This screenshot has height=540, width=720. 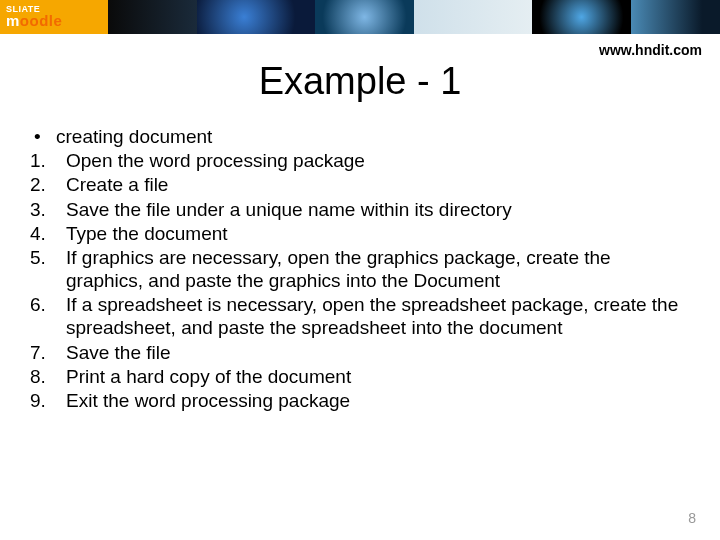 I want to click on top-banner: SLIATE moodle, so click(x=360, y=17).